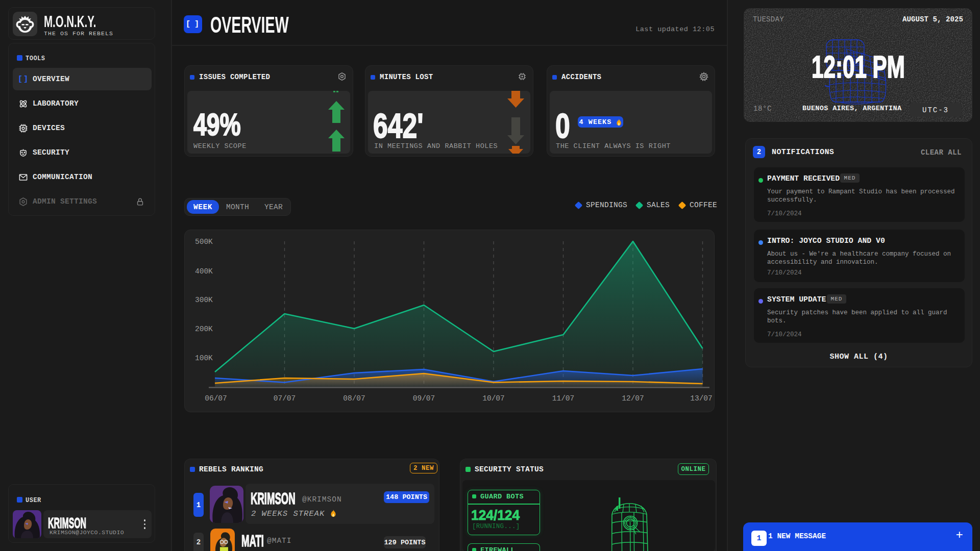  Describe the element at coordinates (204, 271) in the screenshot. I see `svg-text: 400K` at that location.